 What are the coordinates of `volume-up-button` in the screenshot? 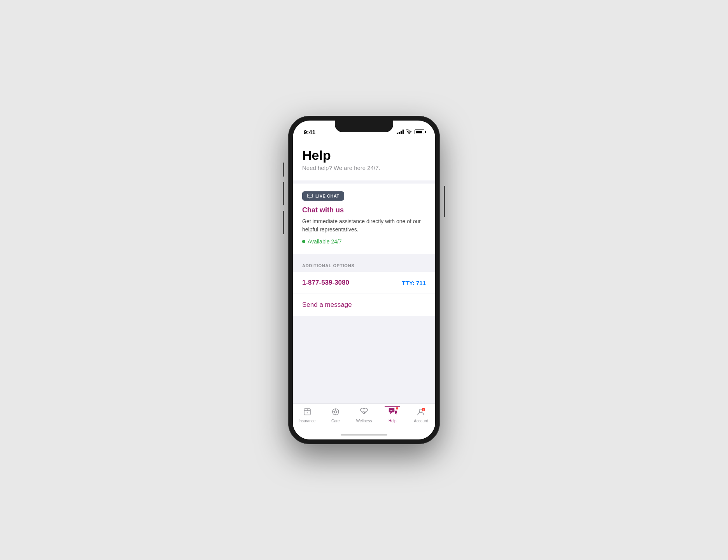 It's located at (284, 194).